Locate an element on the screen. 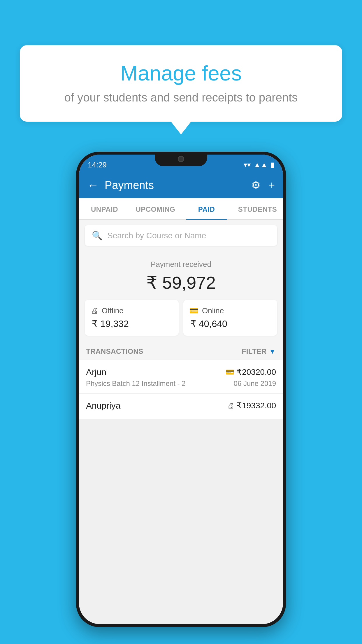  offline-amount: ₹ 19,332 is located at coordinates (132, 324).